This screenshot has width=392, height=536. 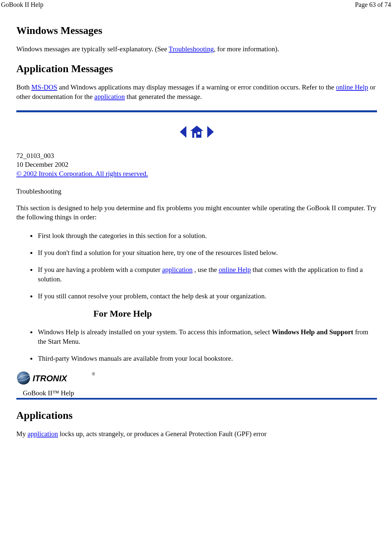 What do you see at coordinates (211, 132) in the screenshot?
I see `nav-next-icon` at bounding box center [211, 132].